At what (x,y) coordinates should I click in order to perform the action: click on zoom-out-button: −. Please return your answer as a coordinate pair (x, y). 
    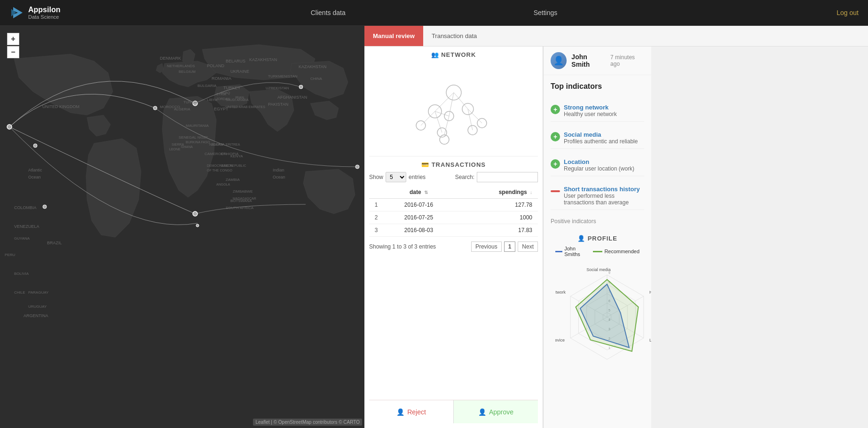
    Looking at the image, I should click on (13, 52).